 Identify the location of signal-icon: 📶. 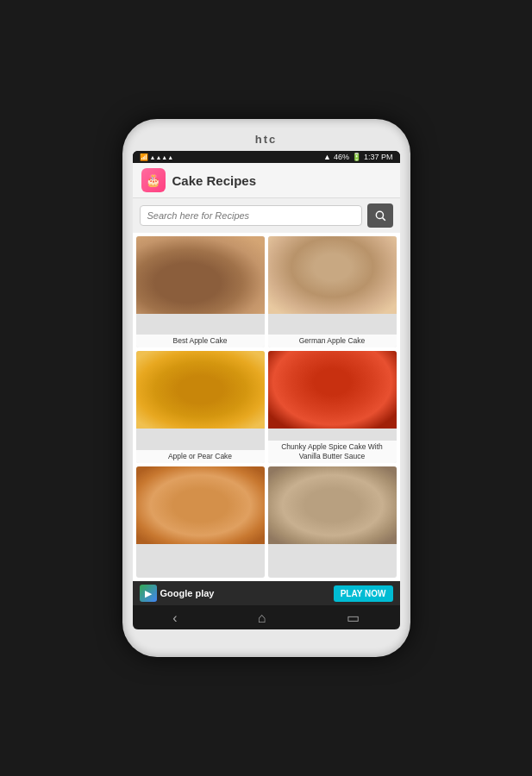
(144, 157).